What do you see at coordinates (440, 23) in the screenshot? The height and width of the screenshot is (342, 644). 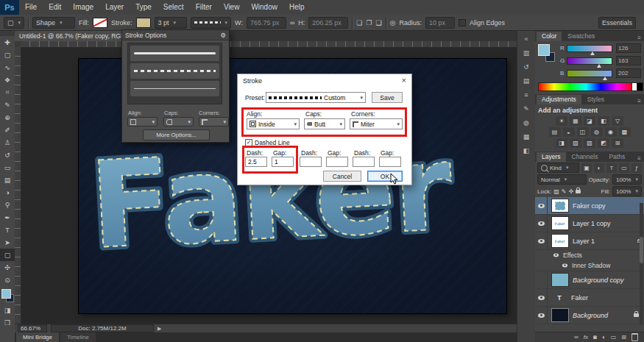 I see `radius-field: 10 px` at bounding box center [440, 23].